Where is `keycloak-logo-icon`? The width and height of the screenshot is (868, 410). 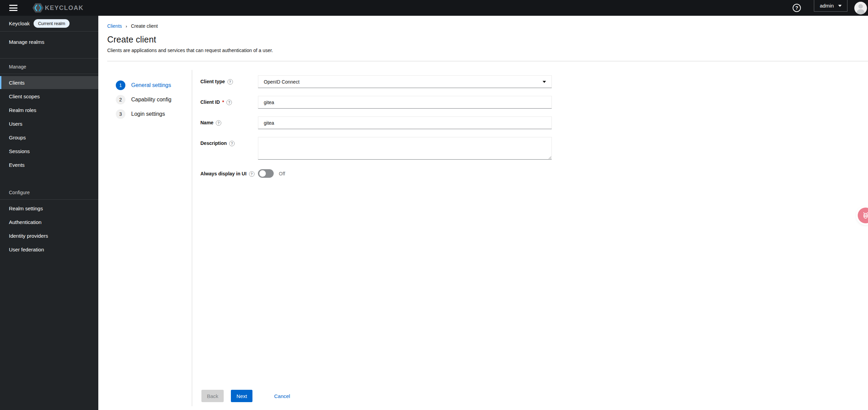
keycloak-logo-icon is located at coordinates (38, 8).